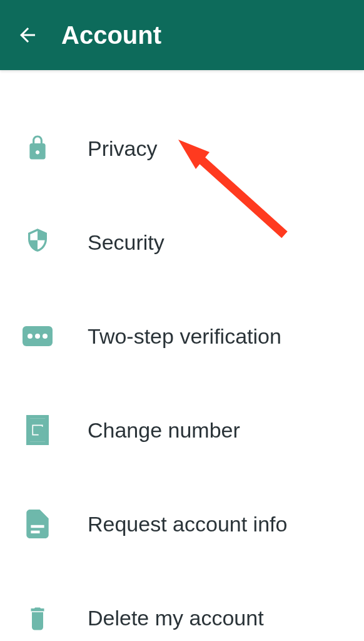 This screenshot has width=364, height=641. I want to click on menu-label: Security, so click(126, 243).